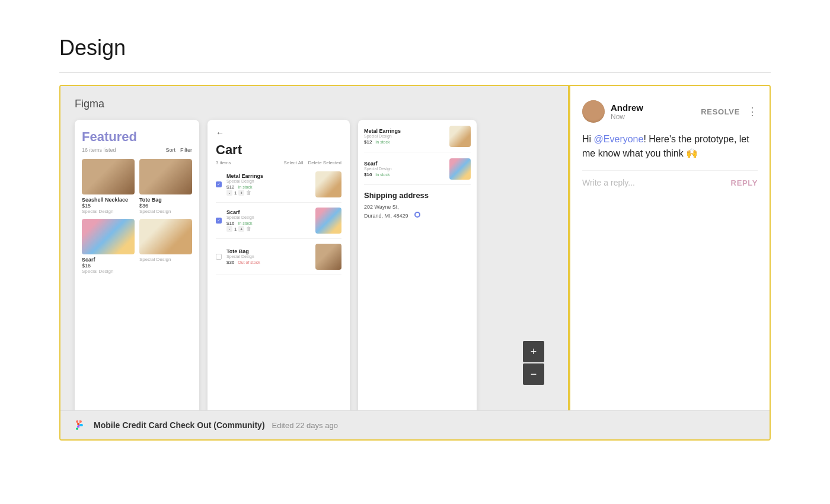 This screenshot has height=504, width=830. I want to click on cart-detail-item-name: Scarf, so click(404, 164).